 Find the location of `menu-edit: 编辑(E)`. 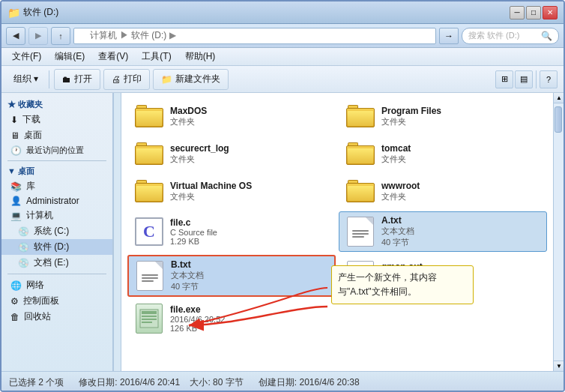

menu-edit: 编辑(E) is located at coordinates (70, 57).